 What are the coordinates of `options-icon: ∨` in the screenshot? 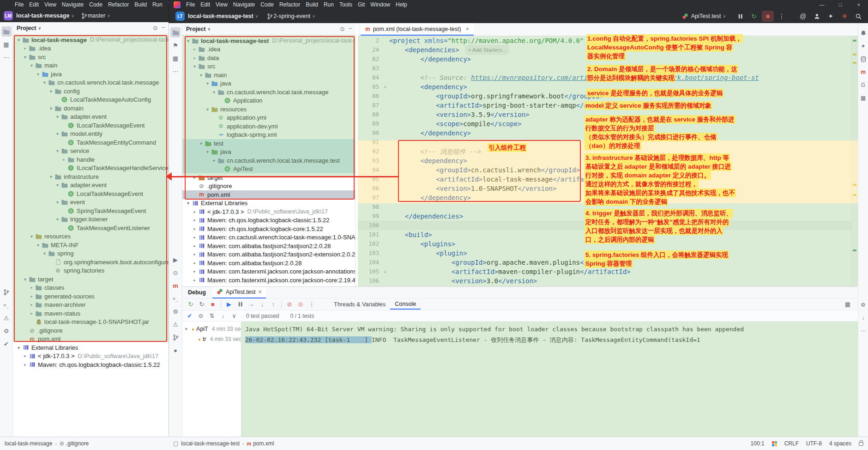 It's located at (234, 316).